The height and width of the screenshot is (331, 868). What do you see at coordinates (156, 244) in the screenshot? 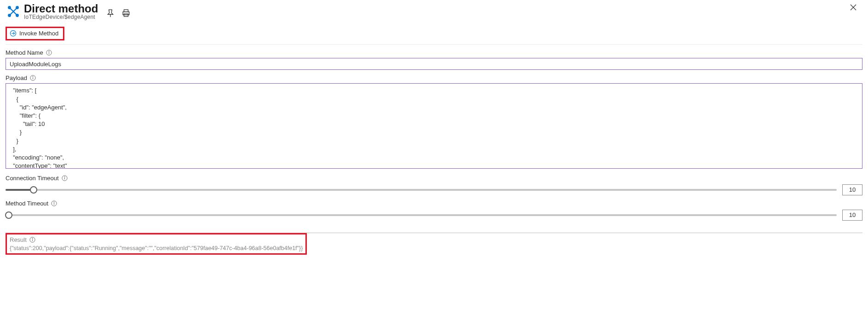
I see `result-block: Result {"status":200,"payload":{"status"…` at bounding box center [156, 244].